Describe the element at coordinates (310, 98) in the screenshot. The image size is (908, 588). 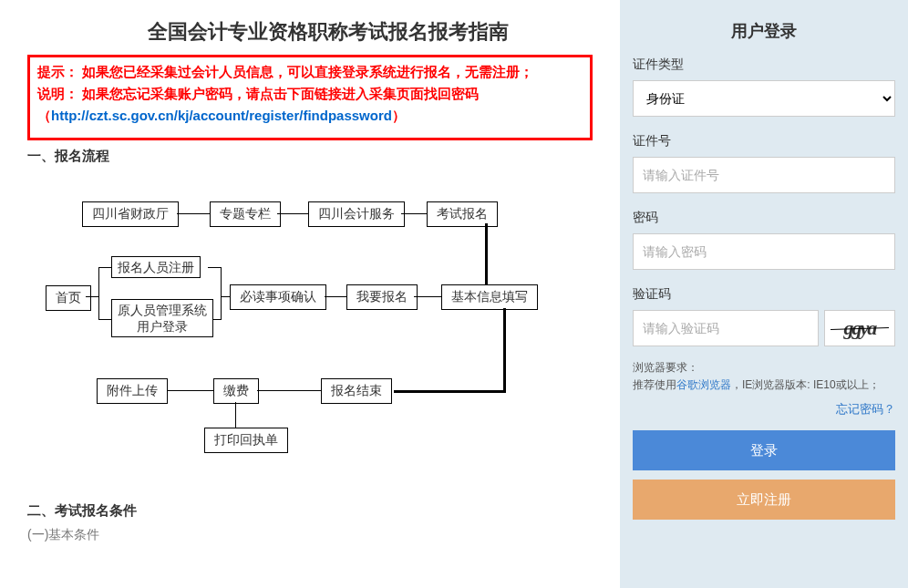
I see `important-hint-box: 提示： 如果您已经采集过会计人员信息，可以直接登录系统进行报名，无需注册； 说明…` at that location.